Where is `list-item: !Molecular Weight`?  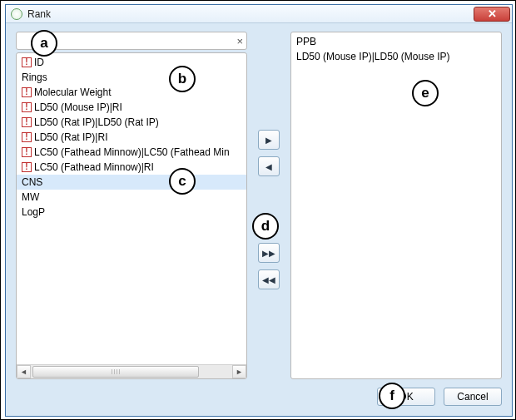 list-item: !Molecular Weight is located at coordinates (131, 92).